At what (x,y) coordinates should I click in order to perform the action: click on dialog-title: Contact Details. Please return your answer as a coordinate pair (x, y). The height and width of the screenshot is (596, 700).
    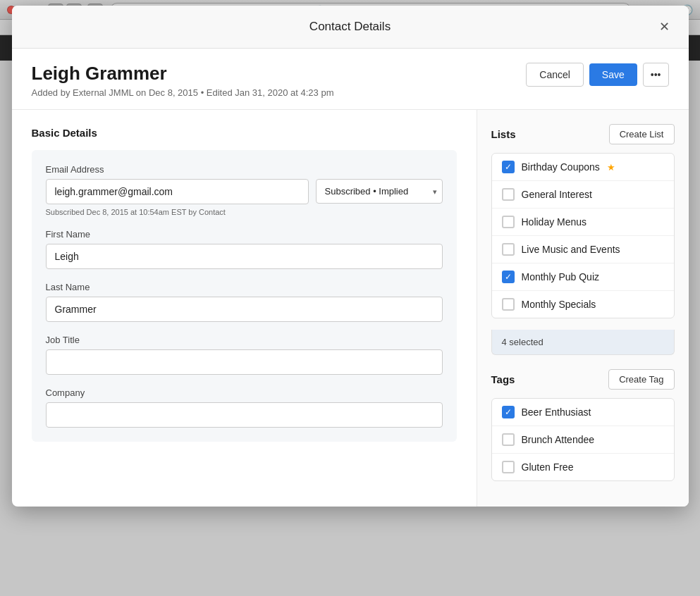
    Looking at the image, I should click on (350, 27).